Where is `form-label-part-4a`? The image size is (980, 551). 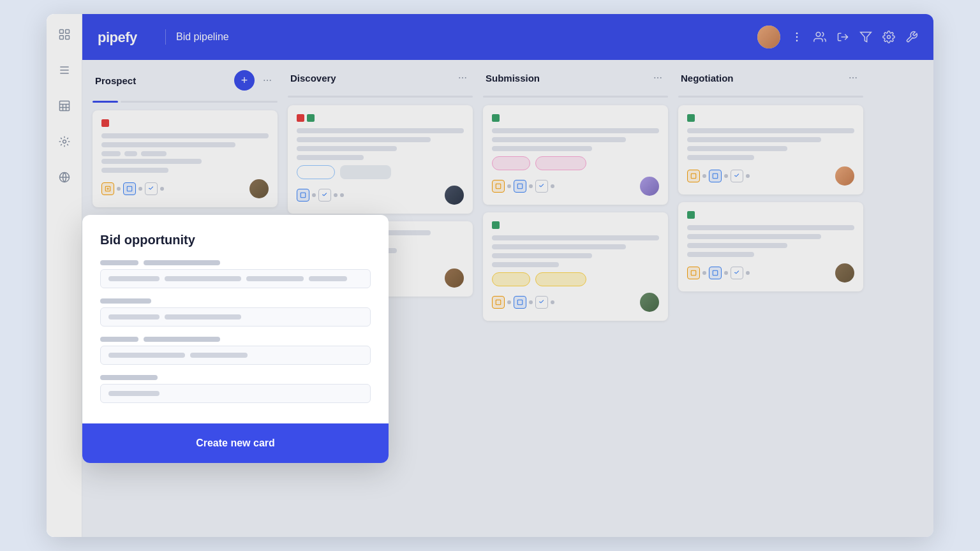 form-label-part-4a is located at coordinates (129, 378).